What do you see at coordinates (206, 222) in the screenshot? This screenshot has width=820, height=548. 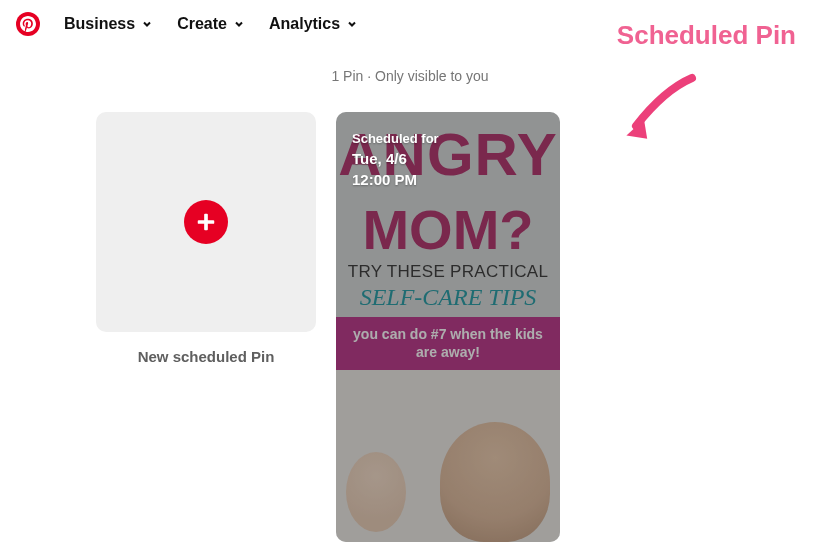 I see `new-scheduled-pin-tile` at bounding box center [206, 222].